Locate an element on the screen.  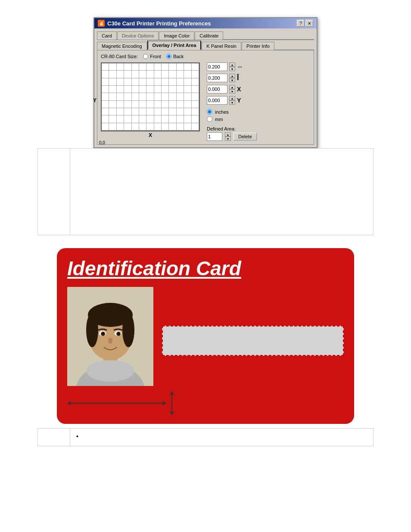
main-area: Y X 0,0 ▲ ▼ ↔ is located at coordinates (206, 102).